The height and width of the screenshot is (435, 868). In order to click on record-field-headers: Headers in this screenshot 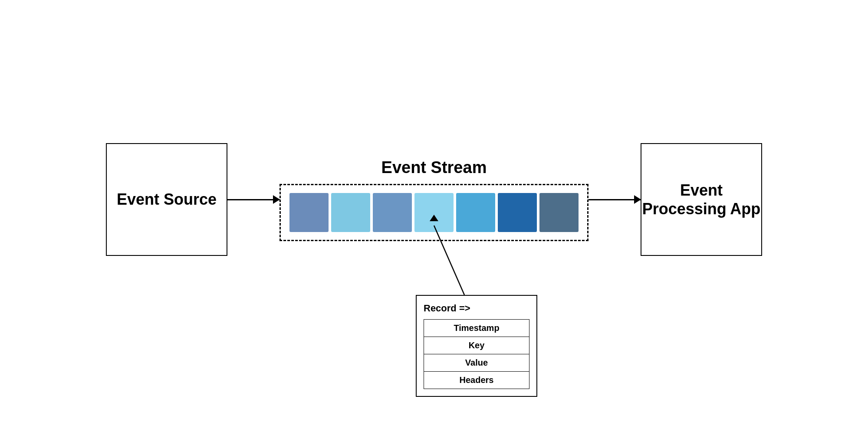, I will do `click(477, 380)`.